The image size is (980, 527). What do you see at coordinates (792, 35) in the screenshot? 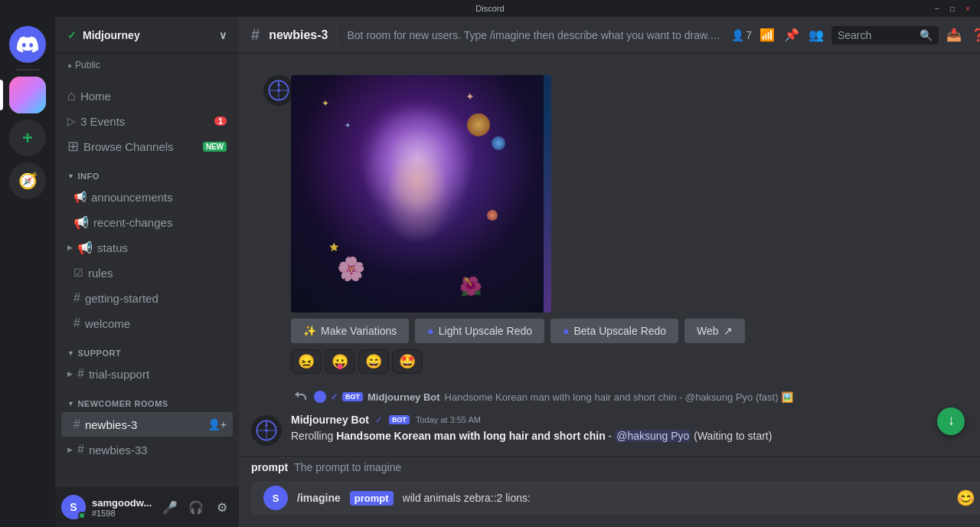
I see `pin-icon-button: 📌` at bounding box center [792, 35].